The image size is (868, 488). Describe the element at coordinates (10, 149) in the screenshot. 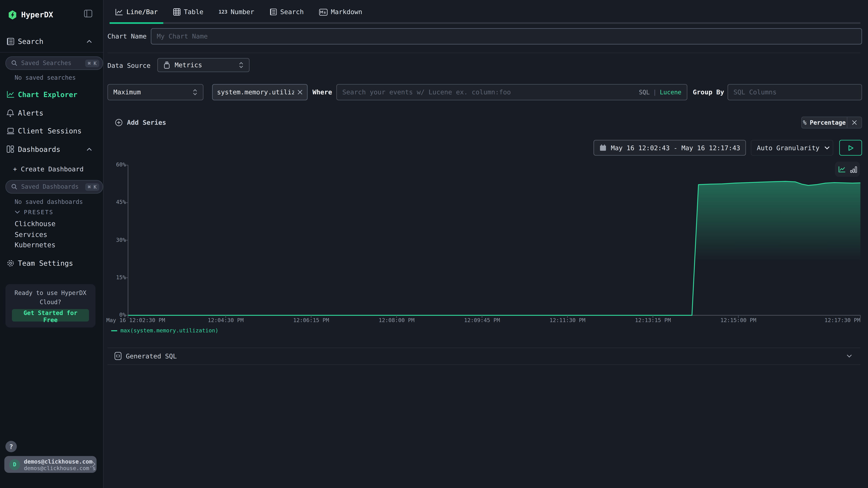

I see `dashboard-layout-icon` at that location.